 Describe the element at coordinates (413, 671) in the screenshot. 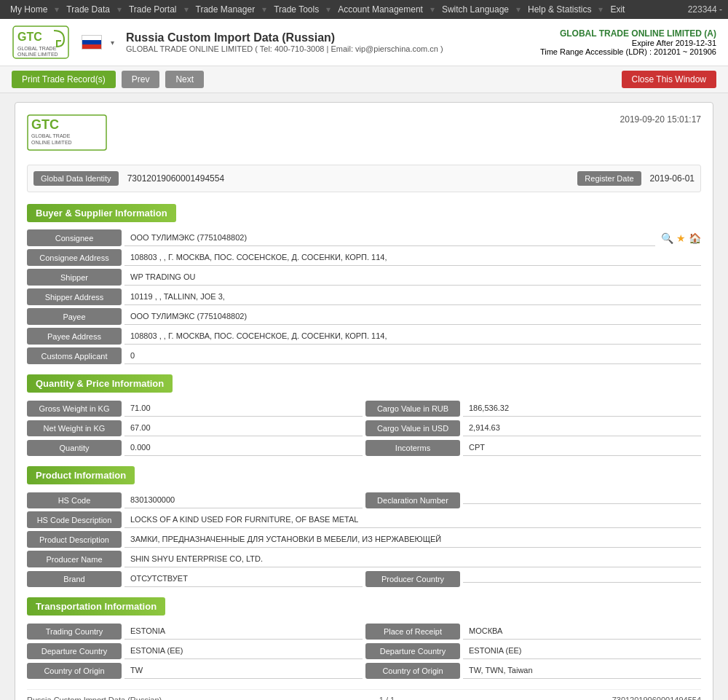

I see `country-of-origin2-label: Country of Origin` at that location.